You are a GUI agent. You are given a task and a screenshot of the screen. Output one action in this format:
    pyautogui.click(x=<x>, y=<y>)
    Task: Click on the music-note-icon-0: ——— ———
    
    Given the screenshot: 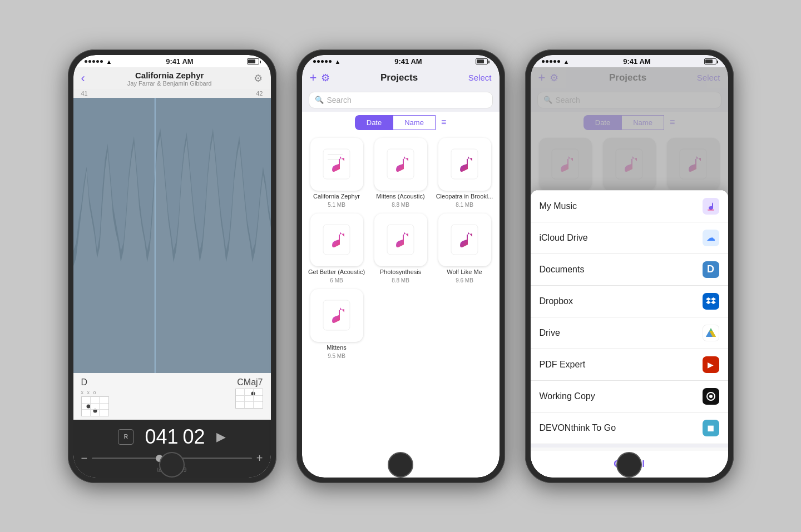 What is the action you would take?
    pyautogui.click(x=337, y=164)
    